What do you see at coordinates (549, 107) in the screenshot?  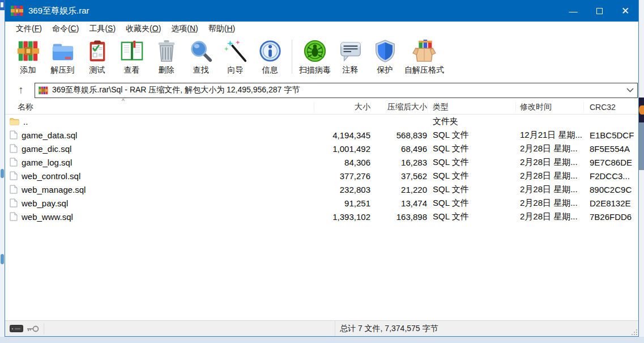 I see `column-header-modified: 修改时间` at bounding box center [549, 107].